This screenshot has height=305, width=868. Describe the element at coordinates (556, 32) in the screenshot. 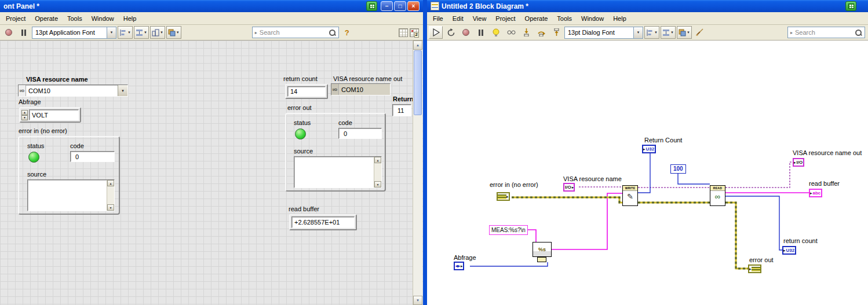

I see `step-out-button` at that location.